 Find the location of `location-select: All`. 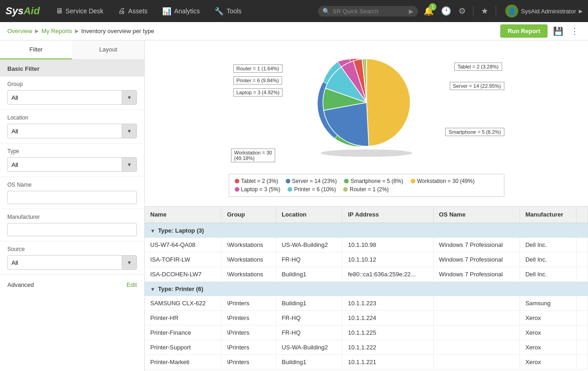

location-select: All is located at coordinates (65, 131).